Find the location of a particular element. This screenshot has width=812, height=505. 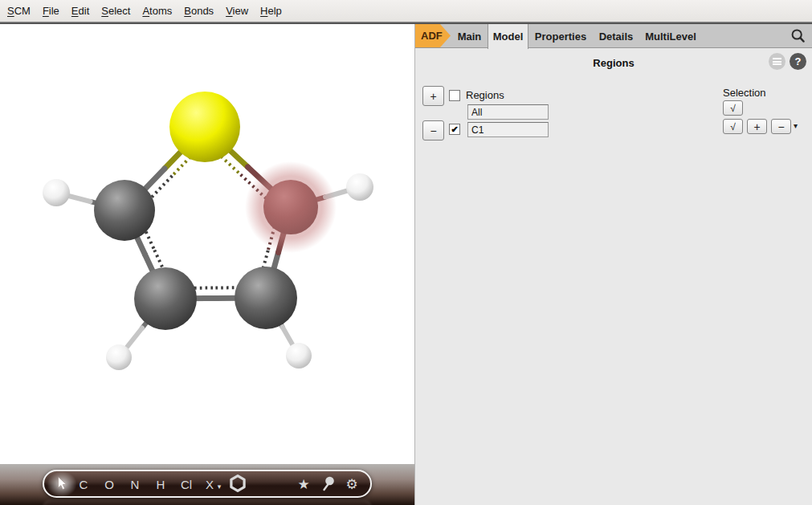

balloon-icon is located at coordinates (328, 483).